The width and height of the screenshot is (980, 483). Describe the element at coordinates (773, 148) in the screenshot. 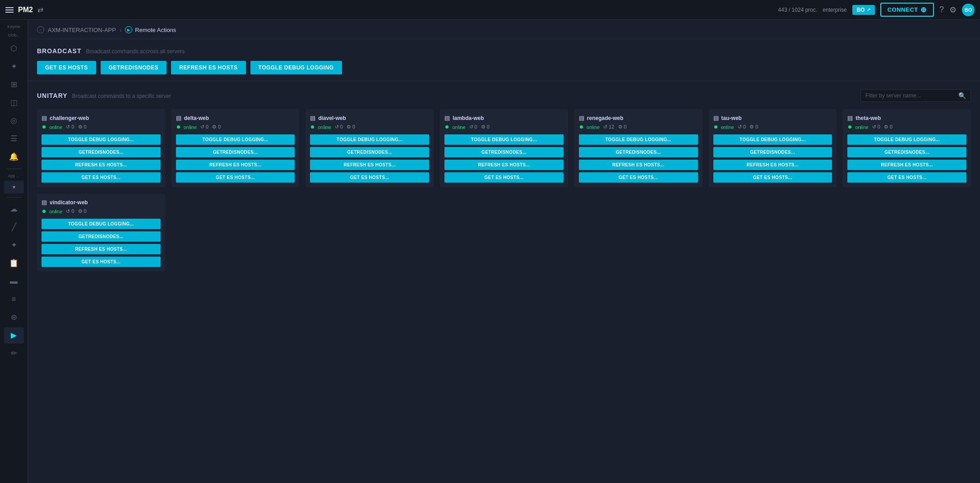

I see `server-card-tau-web: ▤ tau-web online ↺ 0 ⚙ 0 TOGGLE DEBUG LO…` at that location.